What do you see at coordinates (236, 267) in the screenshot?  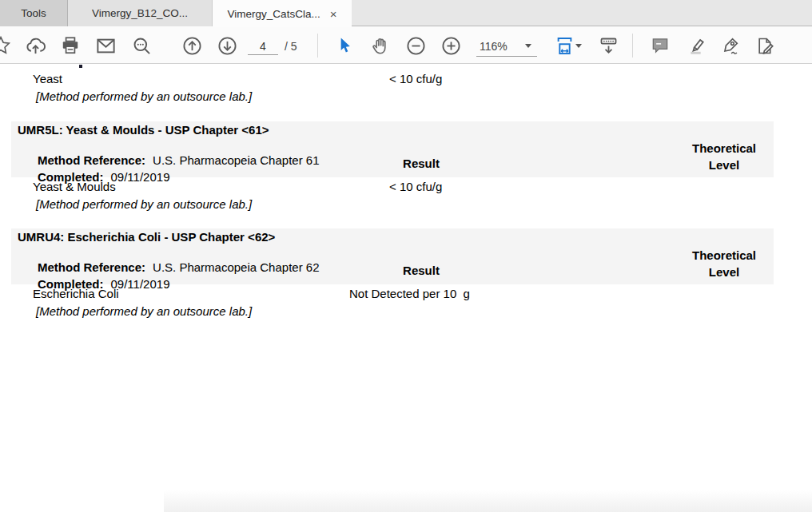 I see `method-reference-value: U.S. Pharmacopeia Chapter 62` at bounding box center [236, 267].